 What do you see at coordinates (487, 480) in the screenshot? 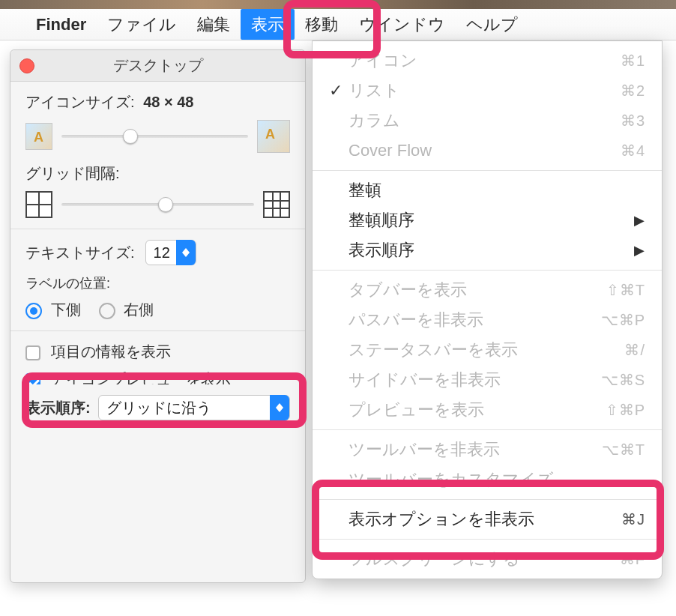
I see `menu-item: ツールバーをカスタマイズ…` at bounding box center [487, 480].